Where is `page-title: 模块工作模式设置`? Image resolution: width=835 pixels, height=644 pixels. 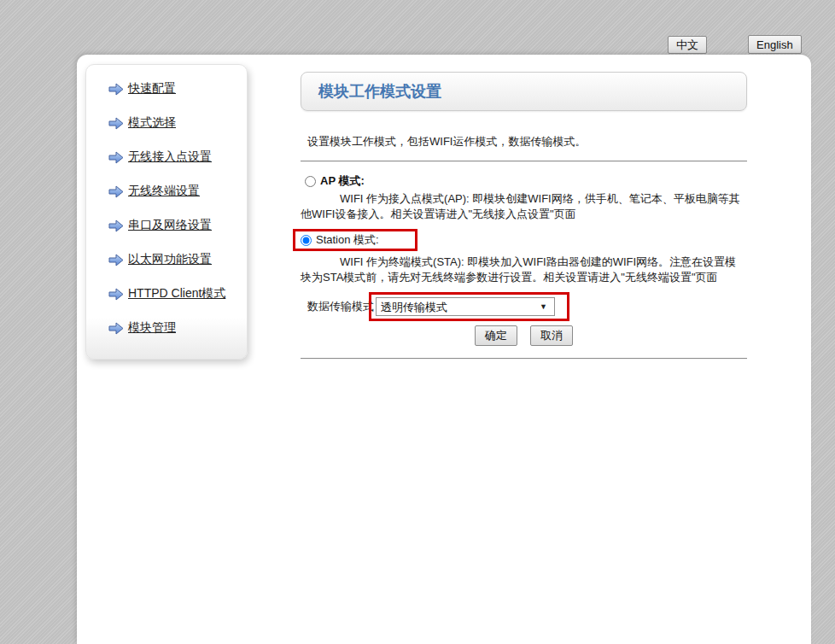
page-title: 模块工作模式设置 is located at coordinates (380, 91).